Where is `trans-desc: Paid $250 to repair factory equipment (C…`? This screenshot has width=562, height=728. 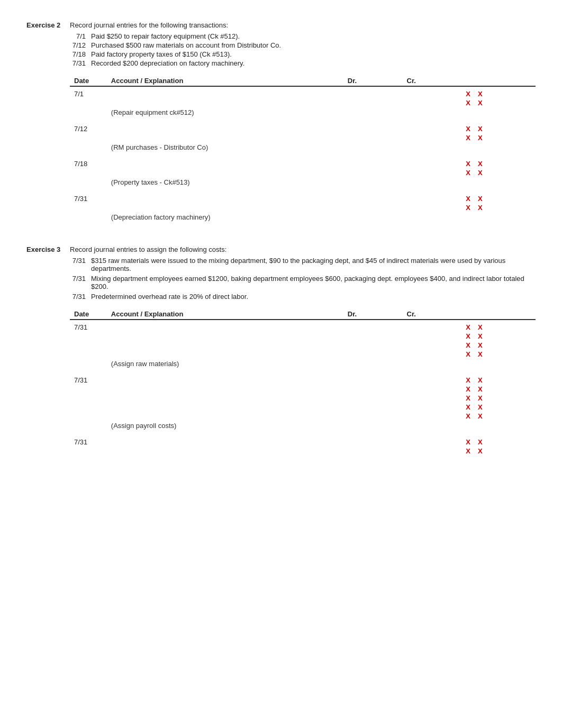
trans-desc: Paid $250 to repair factory equipment (C… is located at coordinates (313, 36).